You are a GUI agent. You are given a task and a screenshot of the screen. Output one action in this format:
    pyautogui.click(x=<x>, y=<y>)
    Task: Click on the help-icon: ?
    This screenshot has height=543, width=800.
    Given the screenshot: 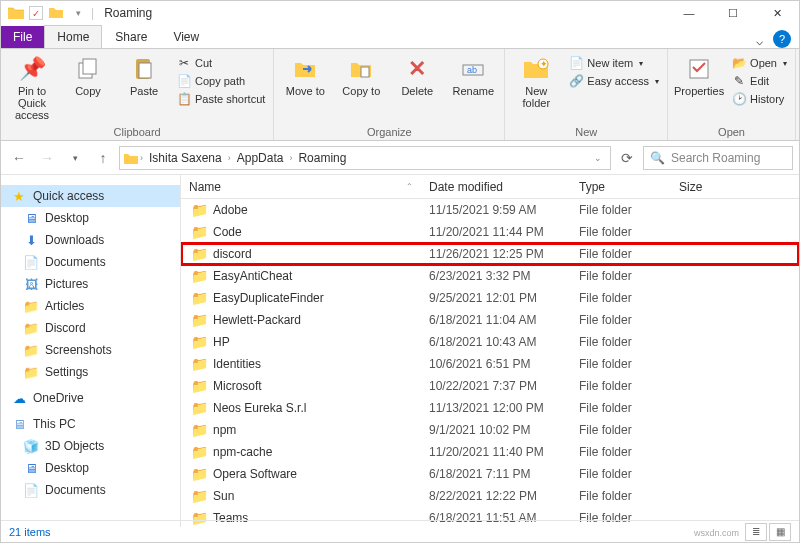 What is the action you would take?
    pyautogui.click(x=782, y=39)
    